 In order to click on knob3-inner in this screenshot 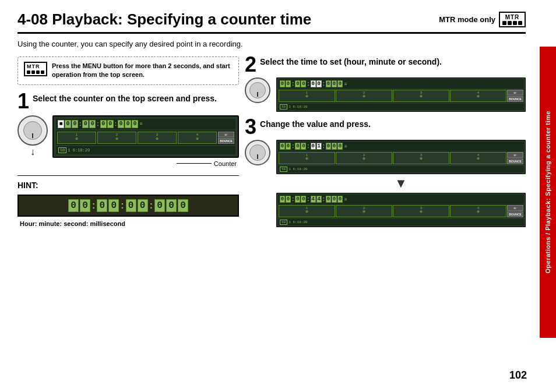, I will do `click(258, 153)`.